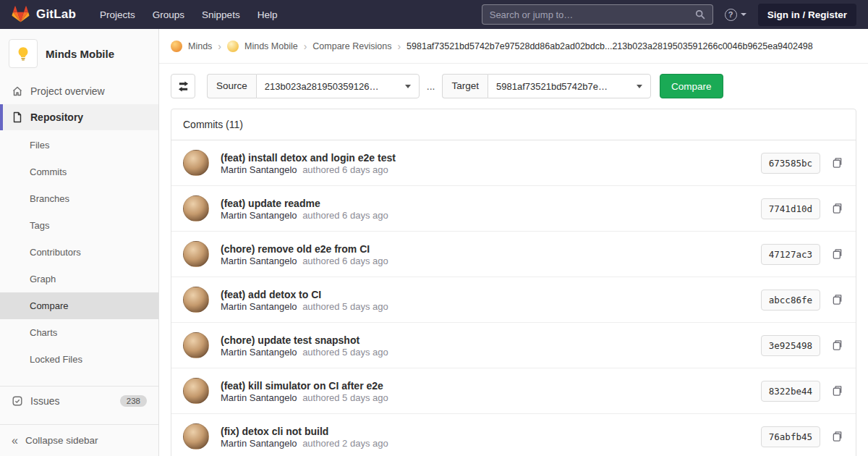  Describe the element at coordinates (45, 401) in the screenshot. I see `sidebar-item-label: Issues` at that location.